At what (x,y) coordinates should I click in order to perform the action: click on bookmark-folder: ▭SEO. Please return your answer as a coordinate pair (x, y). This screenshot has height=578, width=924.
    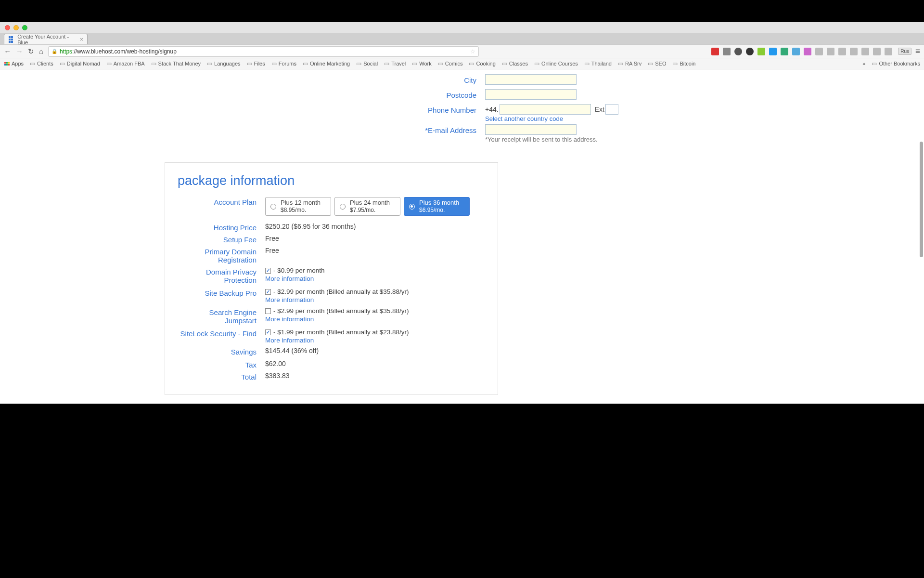
    Looking at the image, I should click on (657, 64).